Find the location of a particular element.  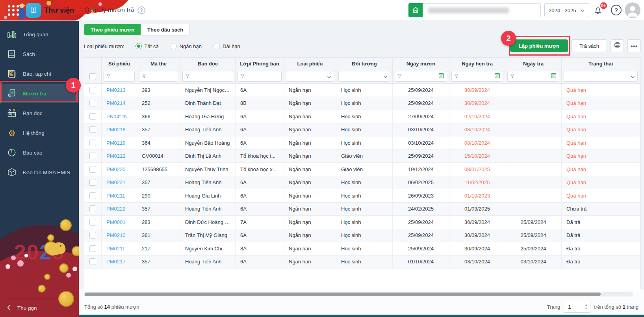

page-down-icon: ▼ is located at coordinates (586, 309).